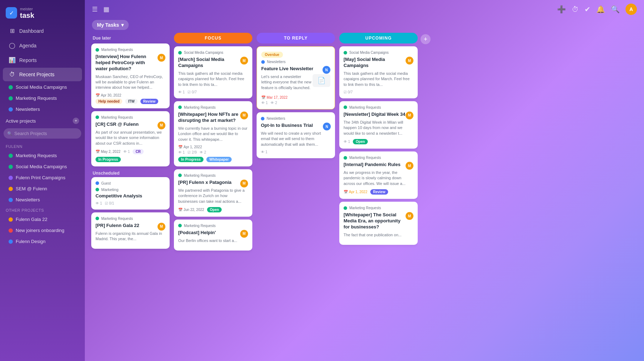 The width and height of the screenshot is (644, 361). Describe the element at coordinates (117, 125) in the screenshot. I see `card-title: [CR] CSR @ Fulenn` at that location.